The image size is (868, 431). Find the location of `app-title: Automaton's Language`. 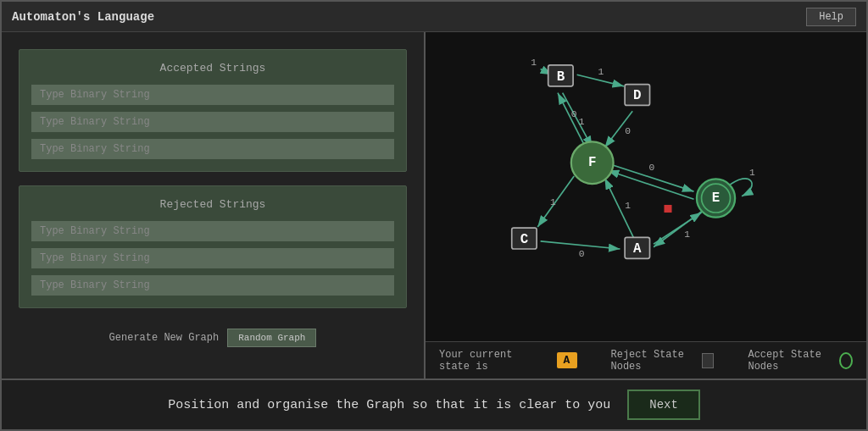

app-title: Automaton's Language is located at coordinates (83, 17).